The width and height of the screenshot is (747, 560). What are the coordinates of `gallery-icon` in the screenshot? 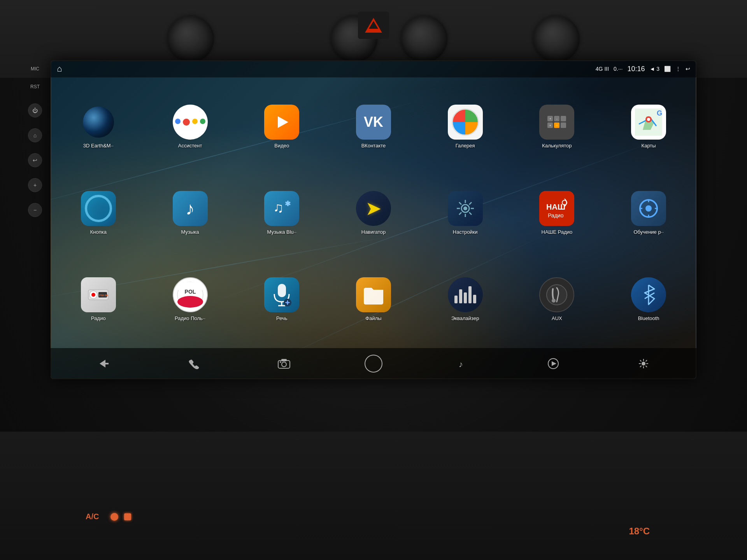 It's located at (465, 122).